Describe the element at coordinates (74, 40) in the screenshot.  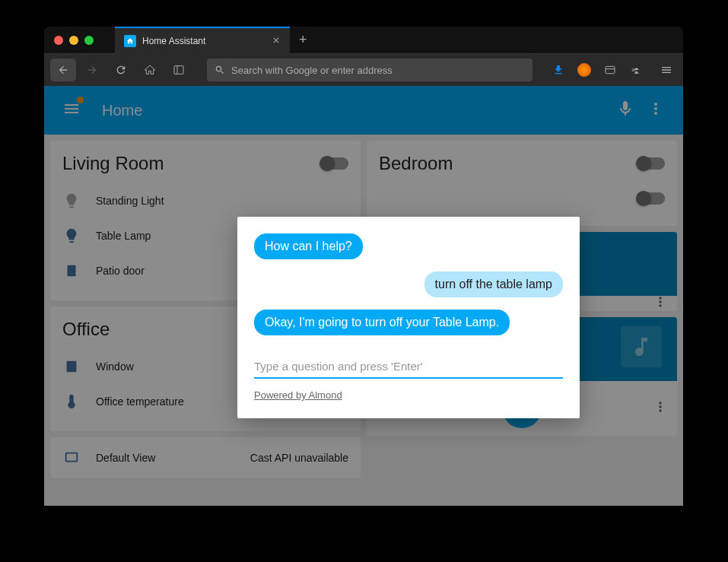
I see `window-controls` at that location.